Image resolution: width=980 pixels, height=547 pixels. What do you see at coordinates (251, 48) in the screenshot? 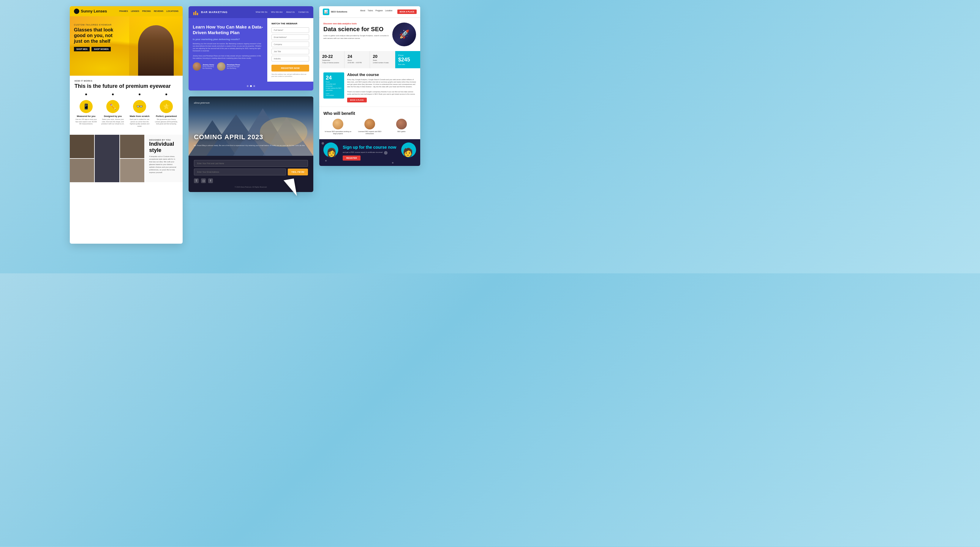
I see `marketing-card: BAR MARKETING What We Do Who We Are Abou…` at bounding box center [251, 48].